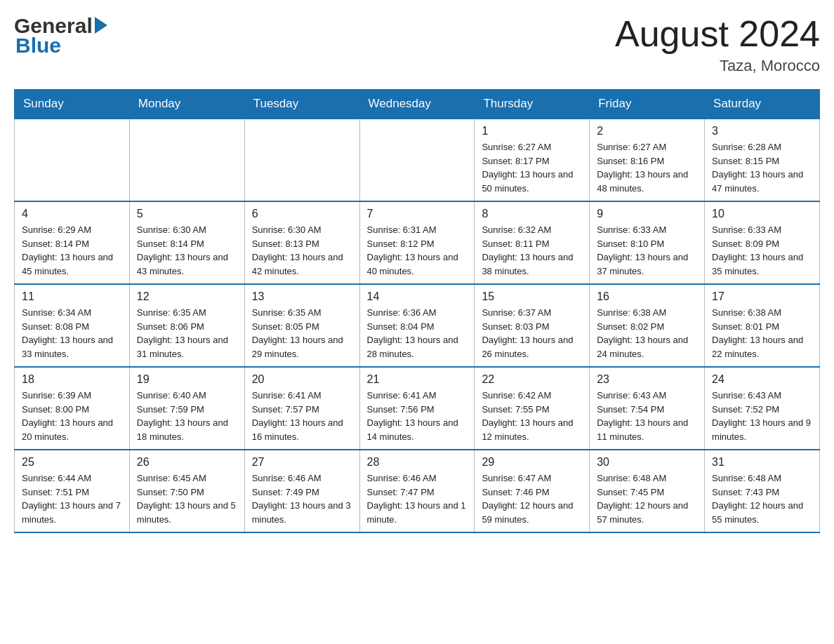 The width and height of the screenshot is (834, 644). What do you see at coordinates (647, 131) in the screenshot?
I see `day-number: 2` at bounding box center [647, 131].